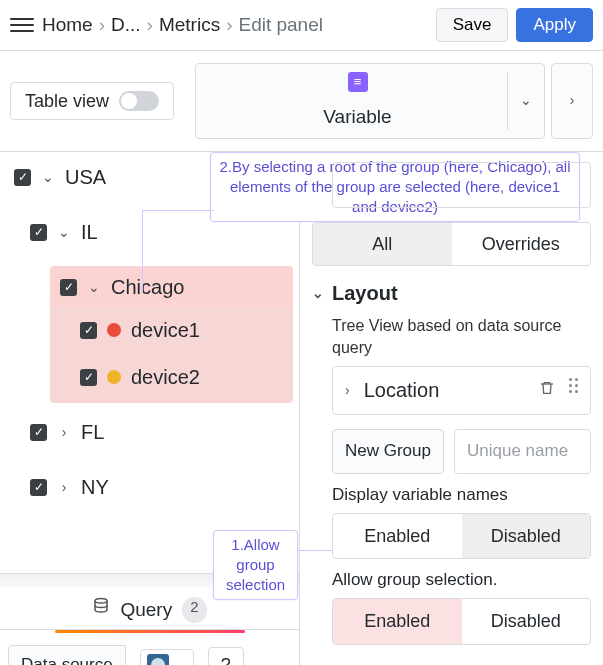 The image size is (603, 665). What do you see at coordinates (398, 621) in the screenshot?
I see `allow-group-enabled-option: Enabled` at bounding box center [398, 621].